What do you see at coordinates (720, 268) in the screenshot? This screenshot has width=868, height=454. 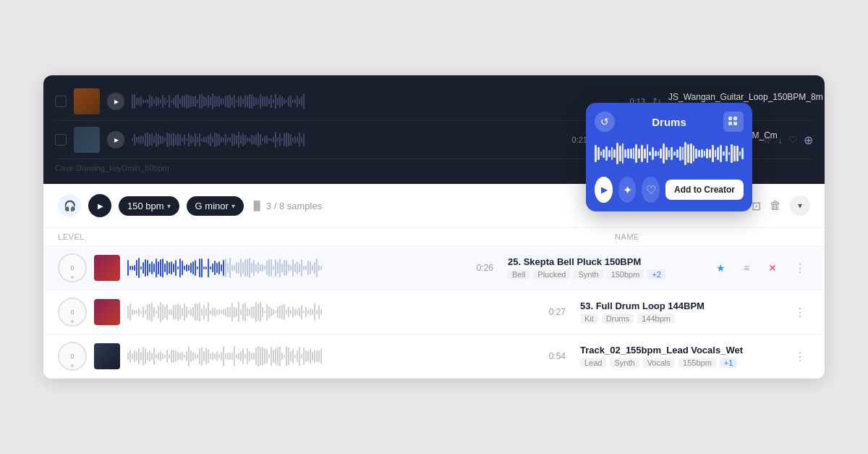 I see `star-icon-btn: ★` at bounding box center [720, 268].